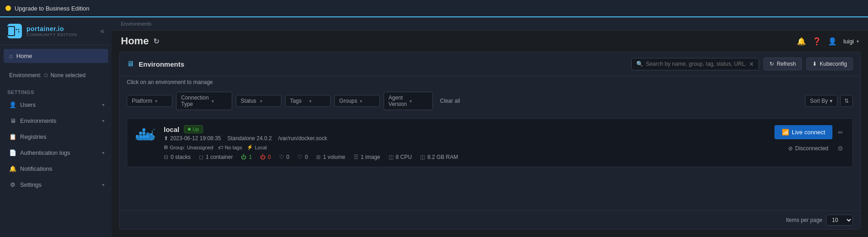  I want to click on cpu-value: 8 CPU, so click(404, 157).